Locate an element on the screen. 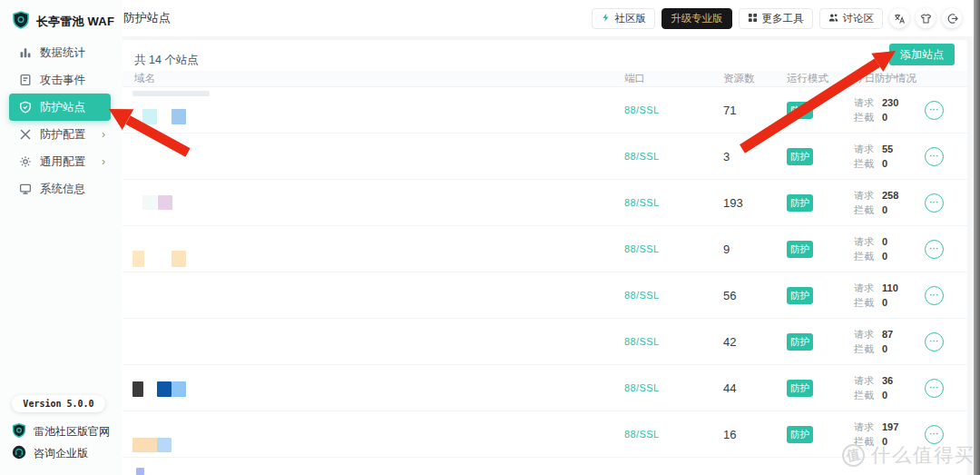 This screenshot has height=475, width=980. today-protection-stats: 请求110拦截0 is located at coordinates (887, 295).